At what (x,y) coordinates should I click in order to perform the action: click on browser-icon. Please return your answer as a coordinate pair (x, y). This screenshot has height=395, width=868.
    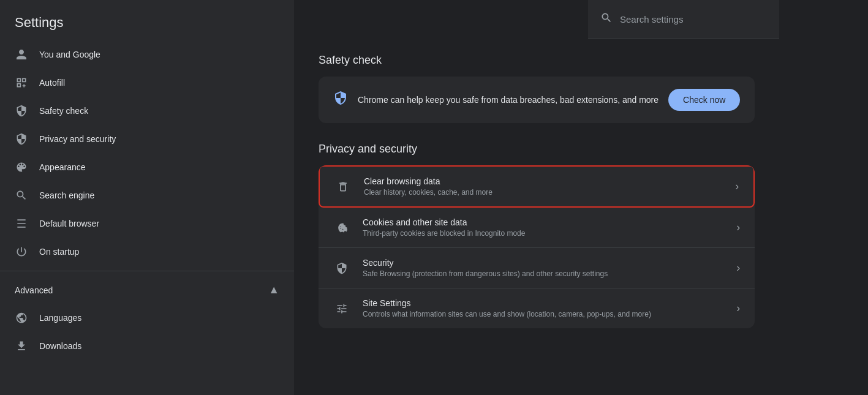
    Looking at the image, I should click on (21, 224).